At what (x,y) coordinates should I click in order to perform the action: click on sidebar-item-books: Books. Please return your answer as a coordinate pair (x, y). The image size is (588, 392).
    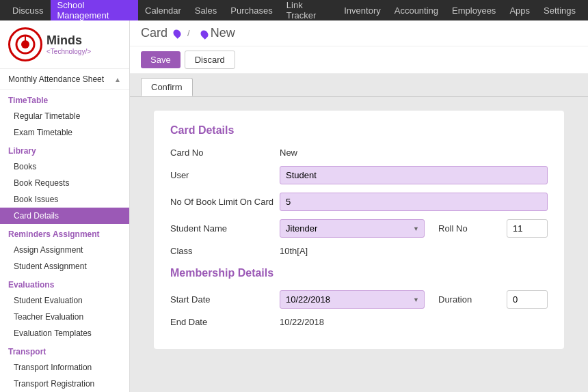
    Looking at the image, I should click on (64, 167).